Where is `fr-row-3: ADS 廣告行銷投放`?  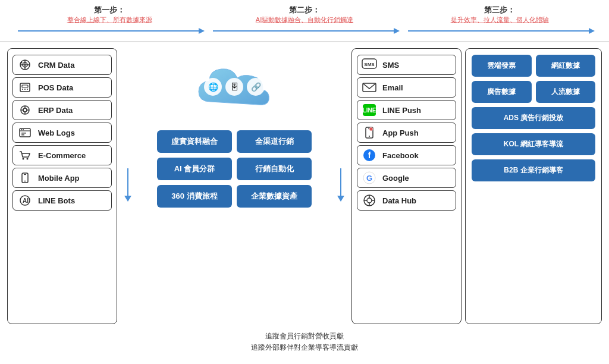 fr-row-3: ADS 廣告行銷投放 is located at coordinates (533, 118).